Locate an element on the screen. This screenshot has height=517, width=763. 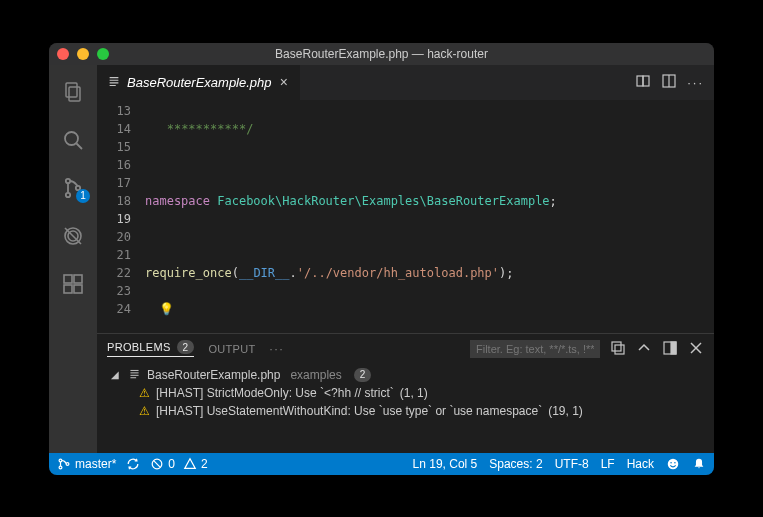
gutter: 13 14 15 16 17 18 19 20 21 22 23 24 is located at coordinates (121, 216).